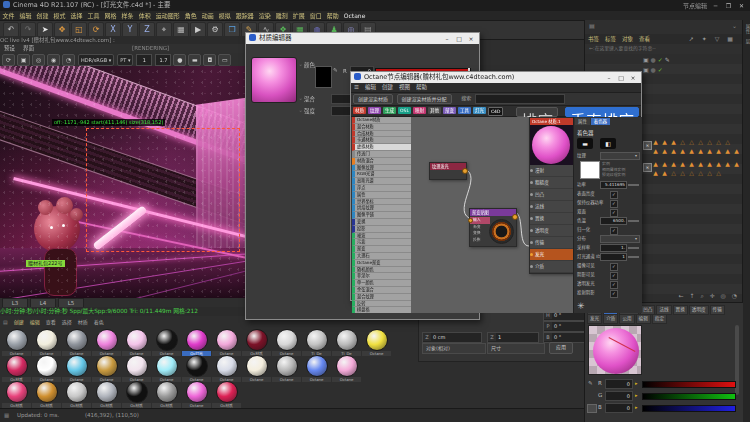 This screenshot has height=422, width=750. What do you see at coordinates (747, 42) in the screenshot?
I see `tab-layers: 层` at bounding box center [747, 42].